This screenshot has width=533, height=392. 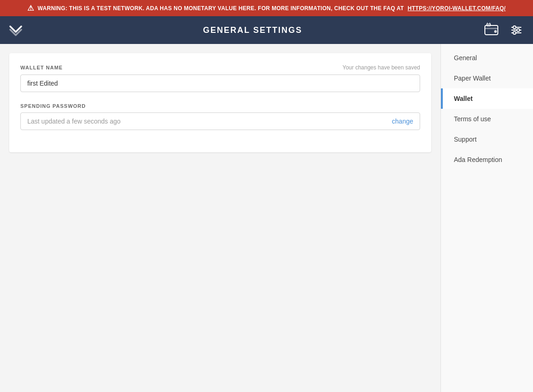 What do you see at coordinates (487, 58) in the screenshot?
I see `sidebar-item-general: General` at bounding box center [487, 58].